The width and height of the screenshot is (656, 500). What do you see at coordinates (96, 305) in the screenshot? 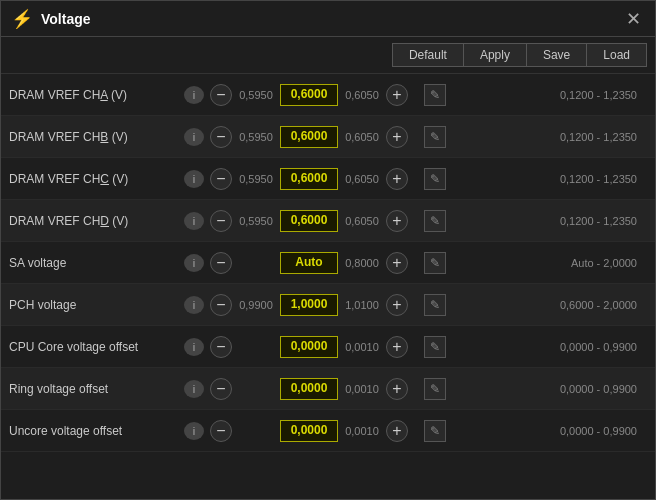
I see `label-pch-voltage: PCH voltage` at bounding box center [96, 305].